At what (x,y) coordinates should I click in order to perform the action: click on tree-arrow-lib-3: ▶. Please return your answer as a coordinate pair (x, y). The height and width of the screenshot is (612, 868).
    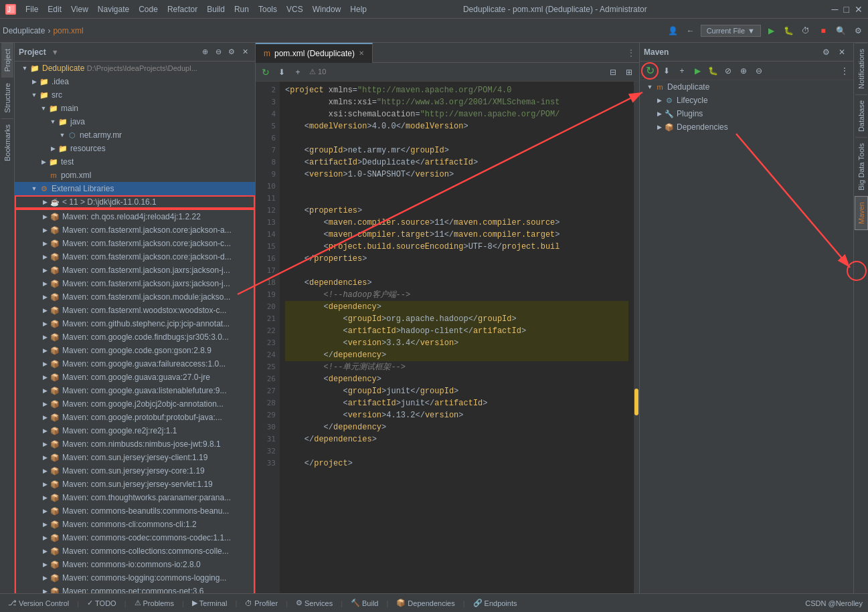
    Looking at the image, I should click on (45, 257).